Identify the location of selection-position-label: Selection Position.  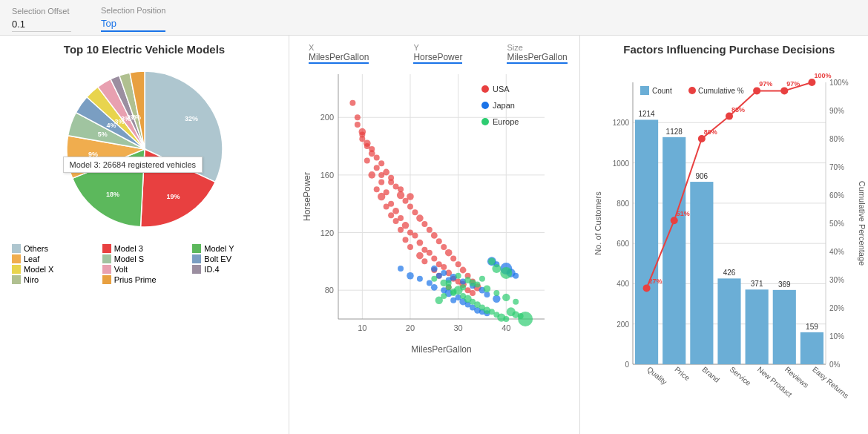
(134, 10).